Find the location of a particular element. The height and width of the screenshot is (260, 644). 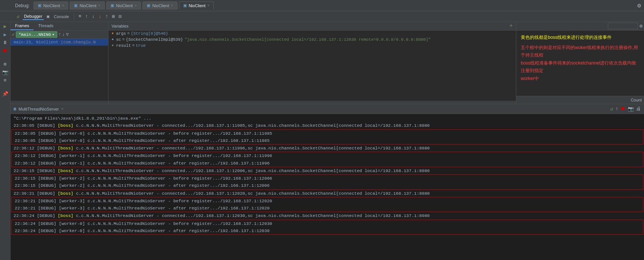

annotation-red: 五个框中的则是对应不同的woker线程来执行的注册操作,用于持主线程 boss线… is located at coordinates (580, 63).